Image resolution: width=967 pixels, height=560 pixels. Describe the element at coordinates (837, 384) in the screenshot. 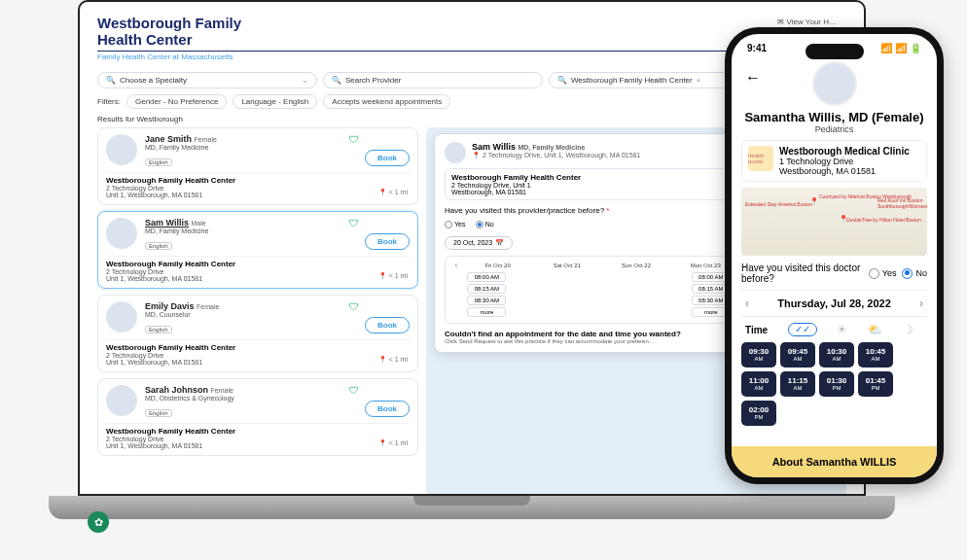

I see `time-slot-button: 01:30PM` at that location.